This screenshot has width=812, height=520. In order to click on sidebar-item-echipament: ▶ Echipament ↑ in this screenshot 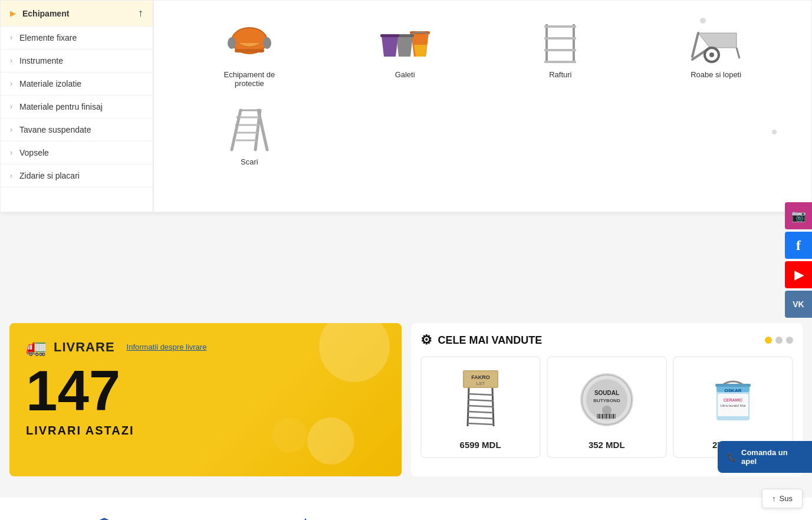, I will do `click(77, 14)`.